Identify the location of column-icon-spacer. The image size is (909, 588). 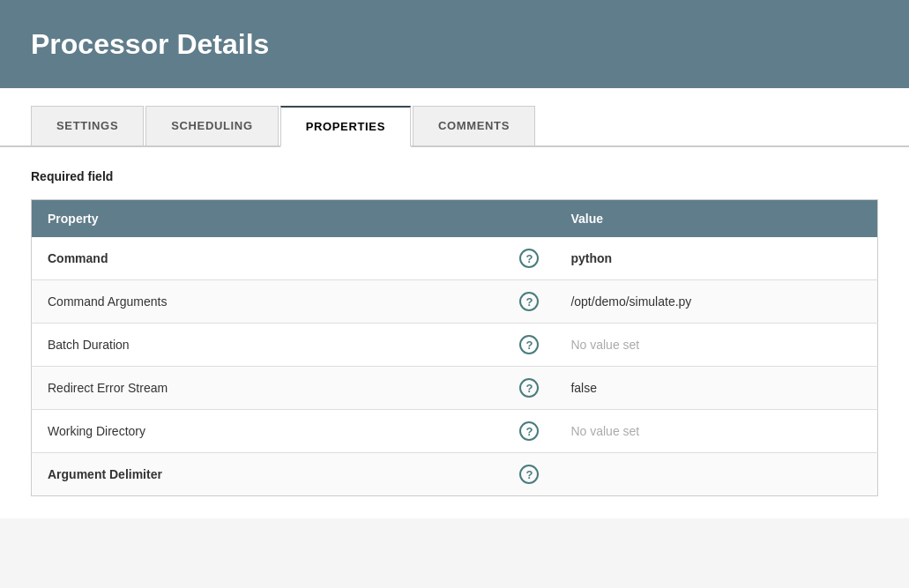
(529, 219).